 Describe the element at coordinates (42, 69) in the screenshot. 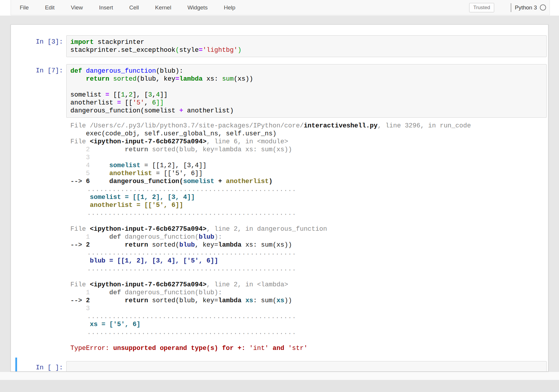

I see `input-prompt: In [7]:` at that location.